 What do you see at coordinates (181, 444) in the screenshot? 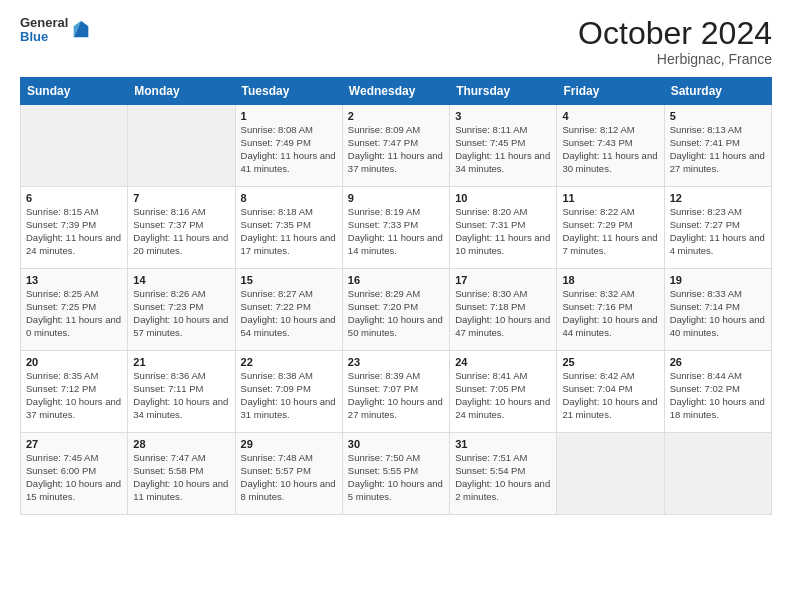
I see `day-number: 28` at bounding box center [181, 444].